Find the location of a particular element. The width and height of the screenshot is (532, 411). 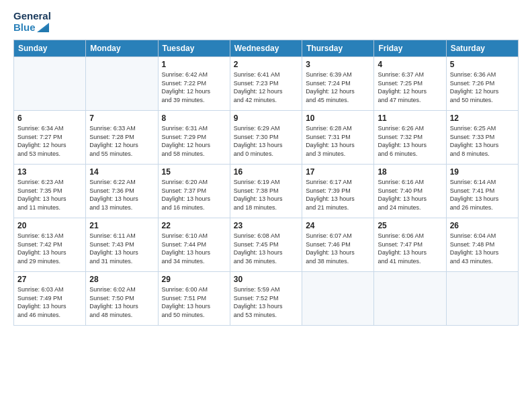

day-info: Sunrise: 6:23 AM Sunset: 7:35 PM Dayligh… is located at coordinates (50, 195).